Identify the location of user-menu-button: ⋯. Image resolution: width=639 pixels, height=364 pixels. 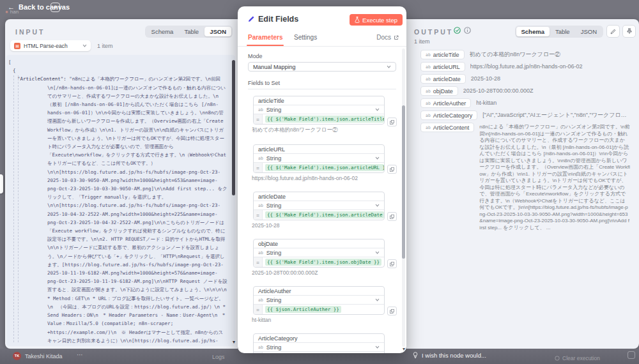
(80, 355).